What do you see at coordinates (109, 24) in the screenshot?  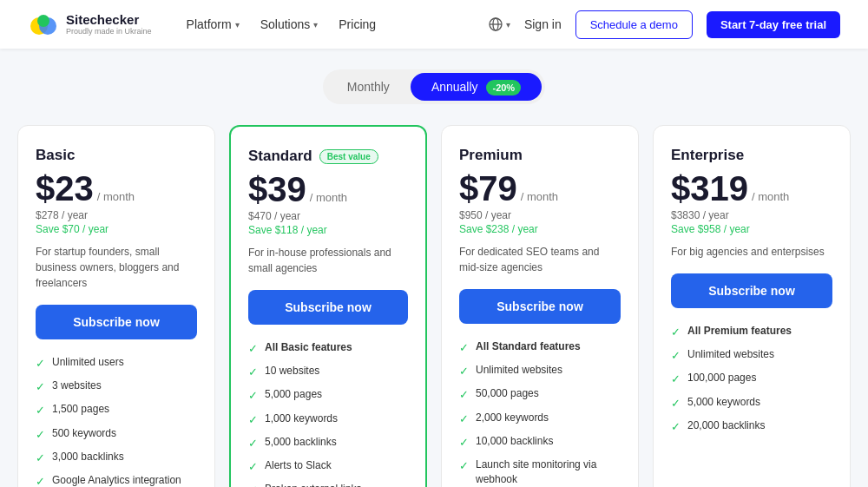 I see `logo-text: Sitechecker Proudly made in Ukraine` at bounding box center [109, 24].